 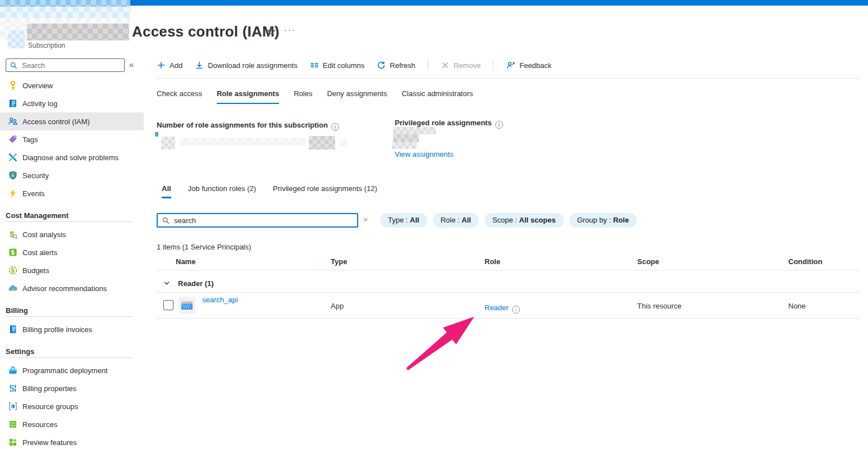 I want to click on redacted-breadcrumb, so click(x=65, y=12).